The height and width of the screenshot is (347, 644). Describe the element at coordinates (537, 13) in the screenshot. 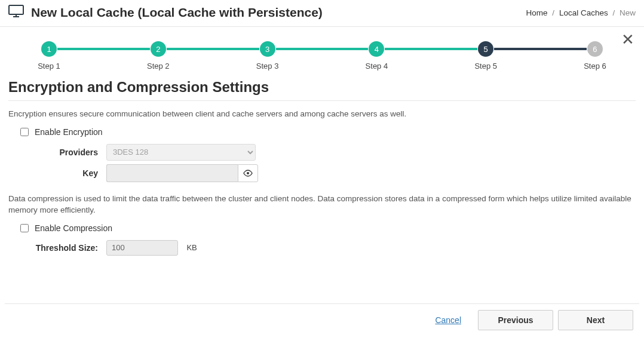

I see `breadcrumb-home: Home` at that location.